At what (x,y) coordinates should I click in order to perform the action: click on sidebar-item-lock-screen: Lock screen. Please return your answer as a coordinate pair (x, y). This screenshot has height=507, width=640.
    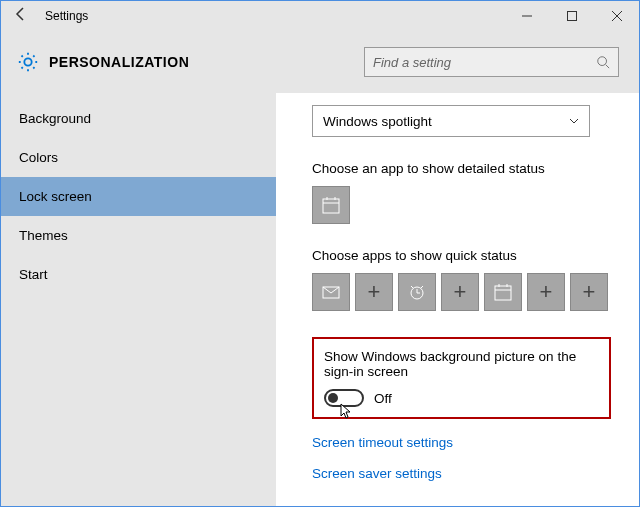
    Looking at the image, I should click on (138, 196).